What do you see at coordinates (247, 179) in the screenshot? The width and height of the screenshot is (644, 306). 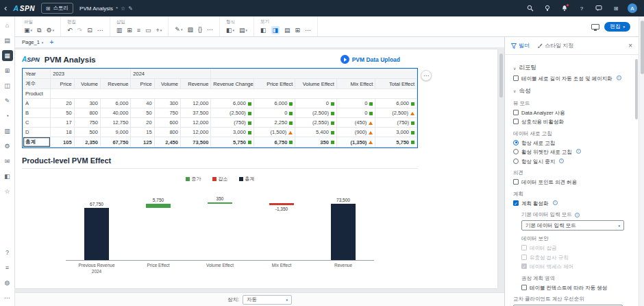 I see `legend-total: 총계` at bounding box center [247, 179].